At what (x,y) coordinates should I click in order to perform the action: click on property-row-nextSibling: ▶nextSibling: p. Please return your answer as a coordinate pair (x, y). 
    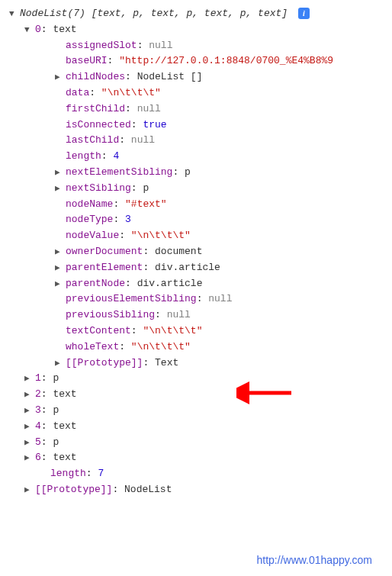
    Looking at the image, I should click on (196, 189).